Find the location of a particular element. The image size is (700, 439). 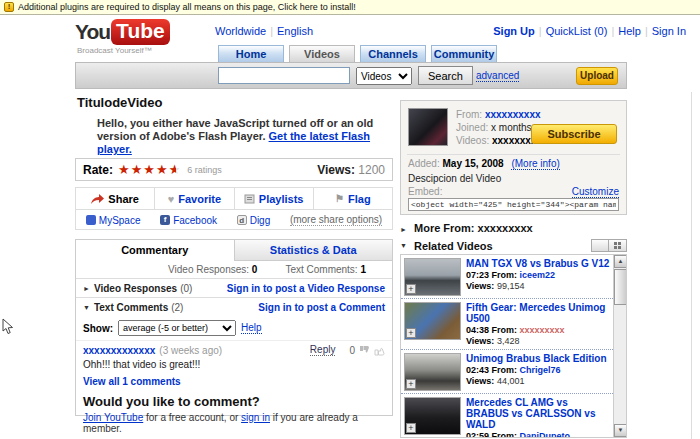

customize-link: Customize is located at coordinates (596, 192).